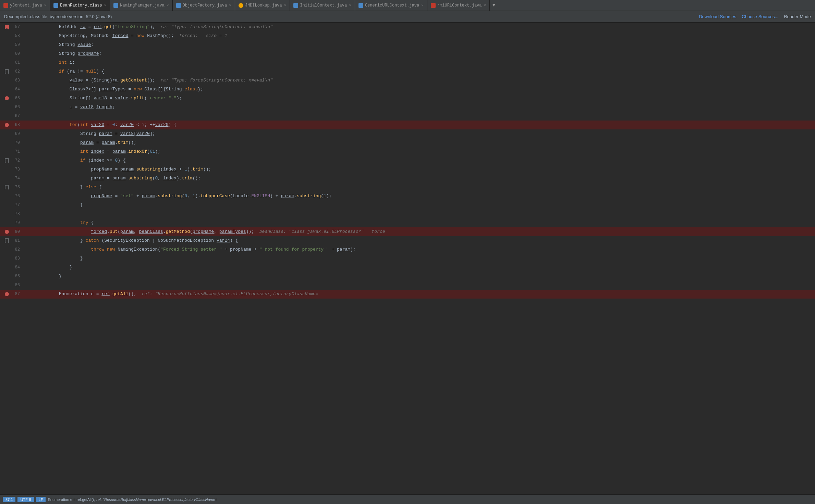 This screenshot has height=504, width=815. I want to click on code-content: param = param.substring(0, index).trim()…, so click(419, 178).